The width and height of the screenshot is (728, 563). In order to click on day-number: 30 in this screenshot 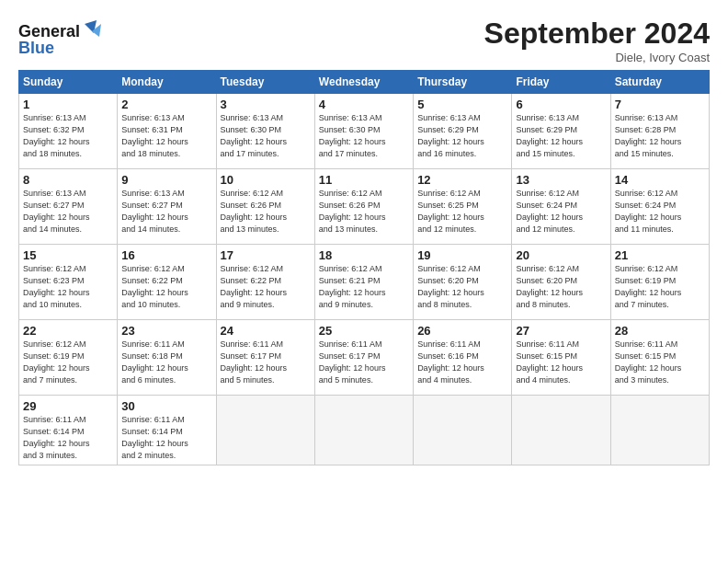, I will do `click(166, 407)`.